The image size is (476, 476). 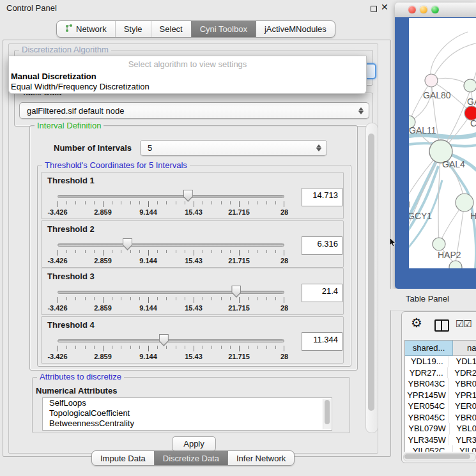 I want to click on tab-network: Network, so click(x=86, y=29).